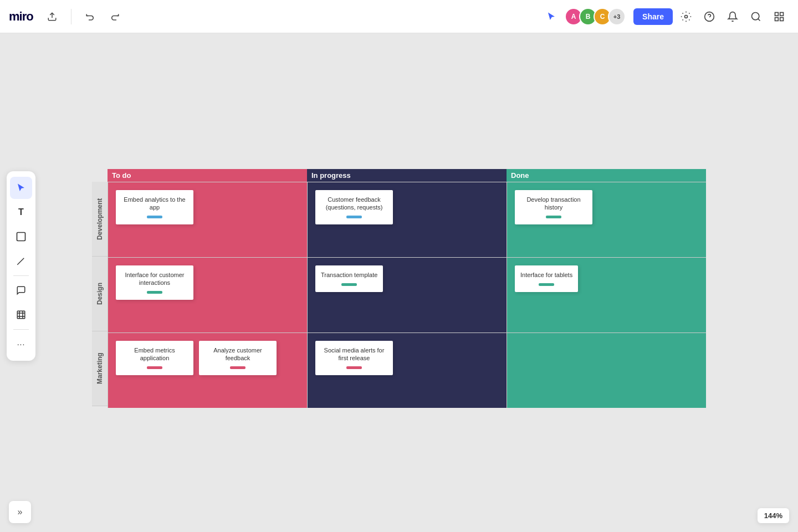 The height and width of the screenshot is (532, 798). Describe the element at coordinates (779, 17) in the screenshot. I see `board-menu-icon-btn` at that location.